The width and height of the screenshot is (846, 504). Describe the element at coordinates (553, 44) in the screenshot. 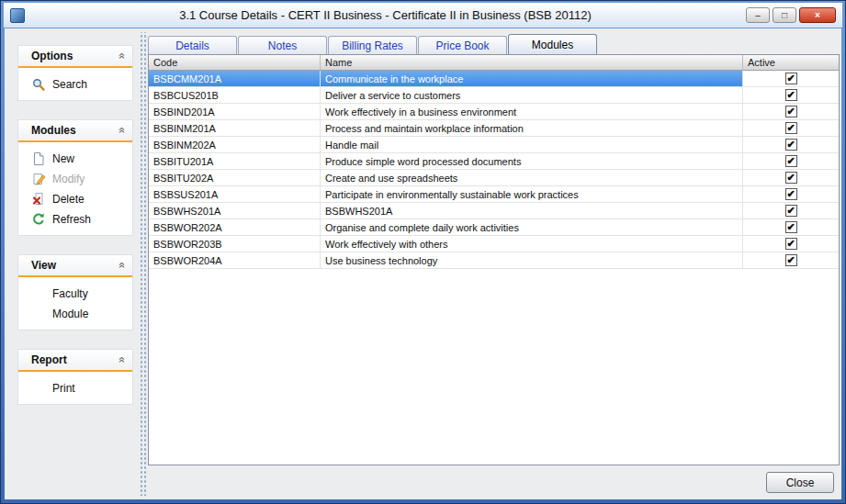

I see `tab-modules: Modules` at that location.